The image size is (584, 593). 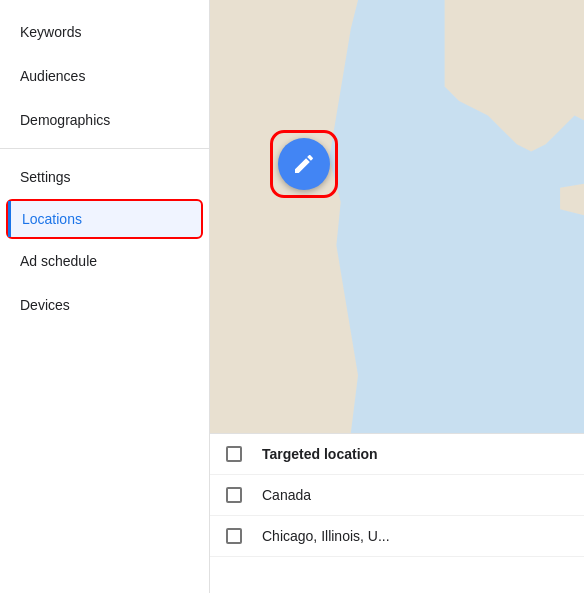 What do you see at coordinates (397, 536) in the screenshot?
I see `table-row: Chicago, Illinois, U...` at bounding box center [397, 536].